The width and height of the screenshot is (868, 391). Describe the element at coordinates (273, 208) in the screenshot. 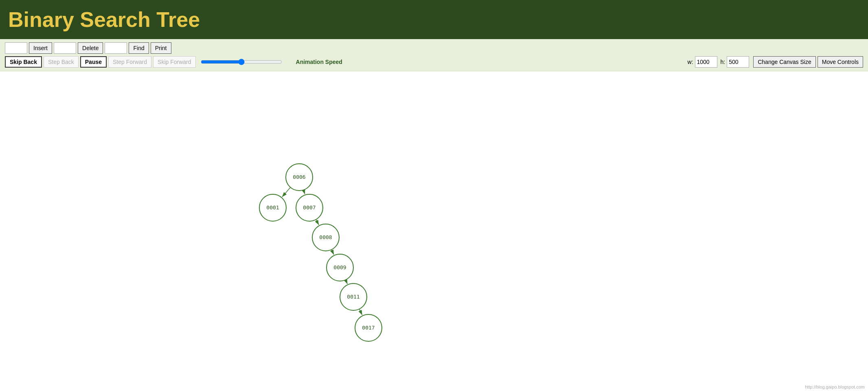

I see `tree-node: 0001` at that location.